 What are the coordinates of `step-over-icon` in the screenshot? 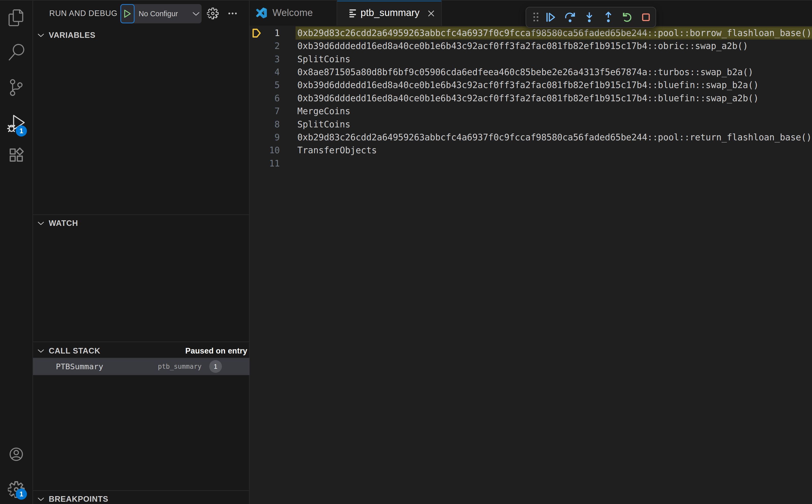 It's located at (570, 17).